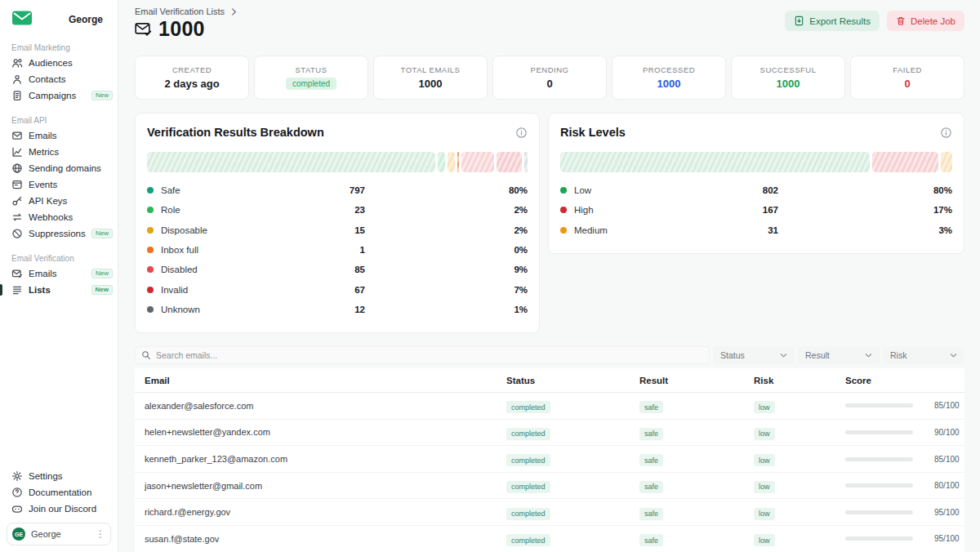 This screenshot has height=552, width=980. What do you see at coordinates (59, 201) in the screenshot?
I see `sidebar-item-api-keys: API Keys` at bounding box center [59, 201].